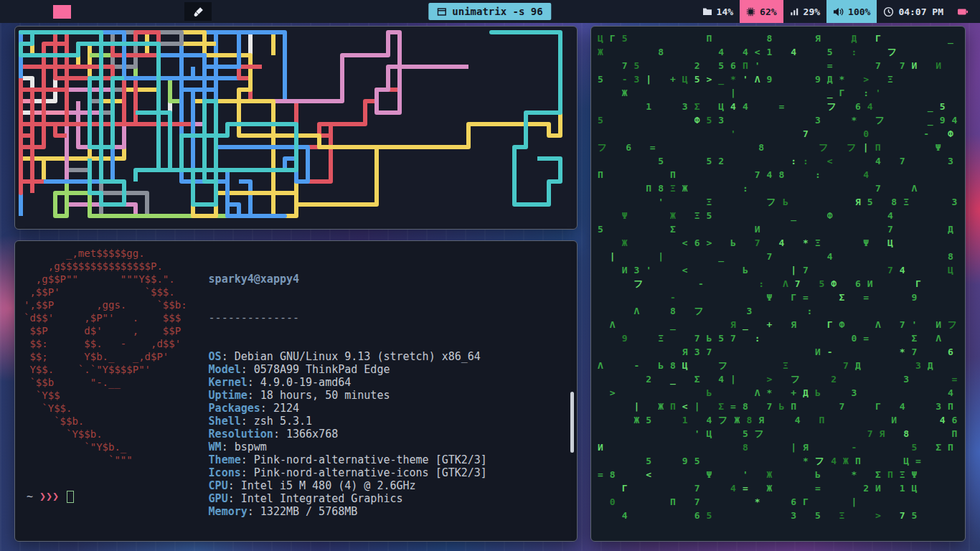  What do you see at coordinates (348, 512) in the screenshot?
I see `system-info-row: Memory: 1322MB / 5768MB` at bounding box center [348, 512].